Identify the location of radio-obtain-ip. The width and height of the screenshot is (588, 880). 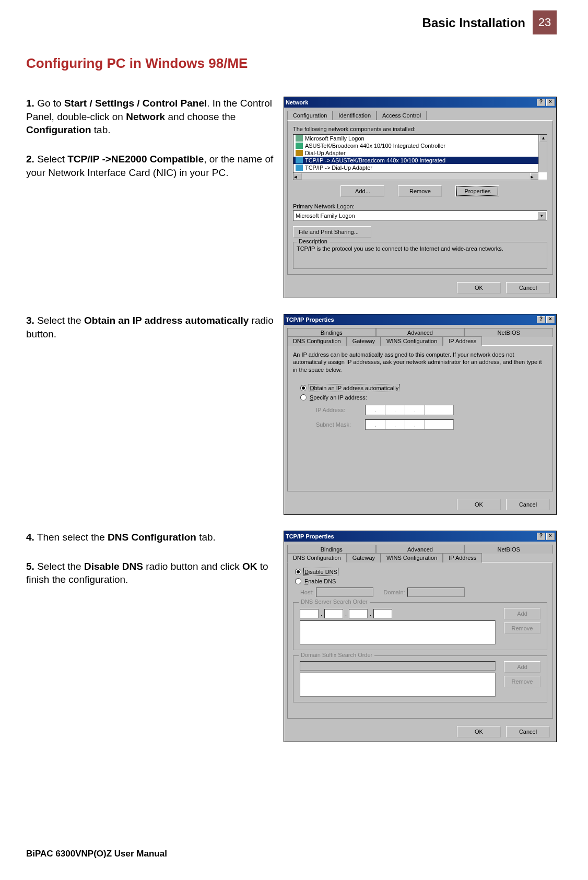
(303, 388).